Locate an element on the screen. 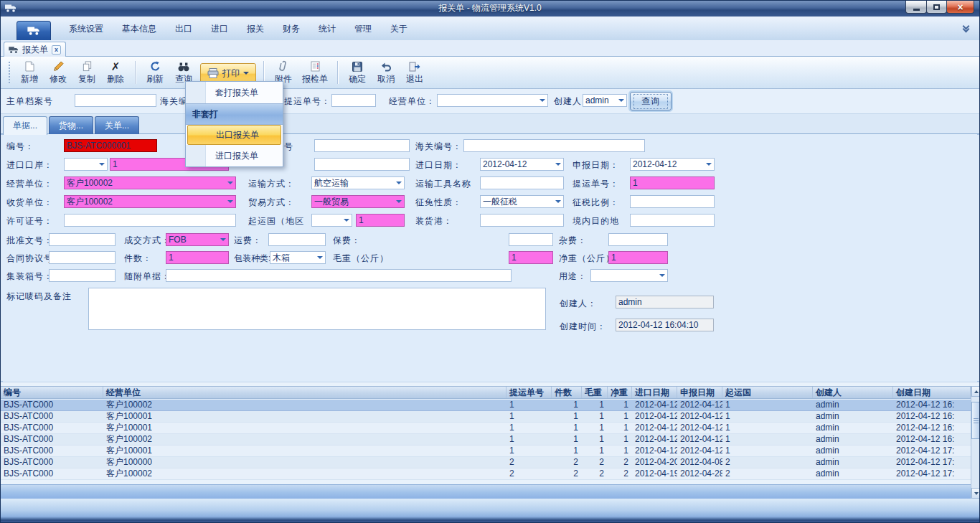  tab-customs-sheet: 关单... is located at coordinates (117, 125).